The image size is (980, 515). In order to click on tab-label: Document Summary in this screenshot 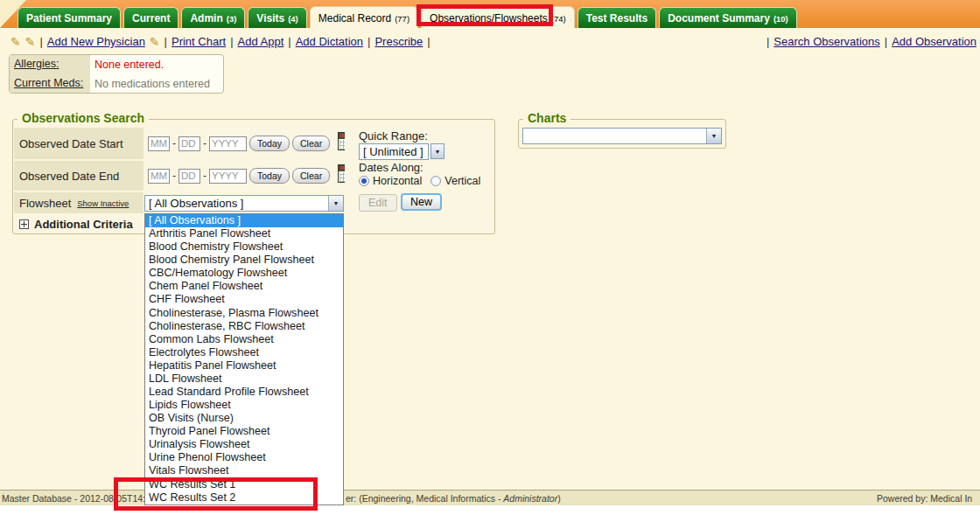, I will do `click(719, 18)`.